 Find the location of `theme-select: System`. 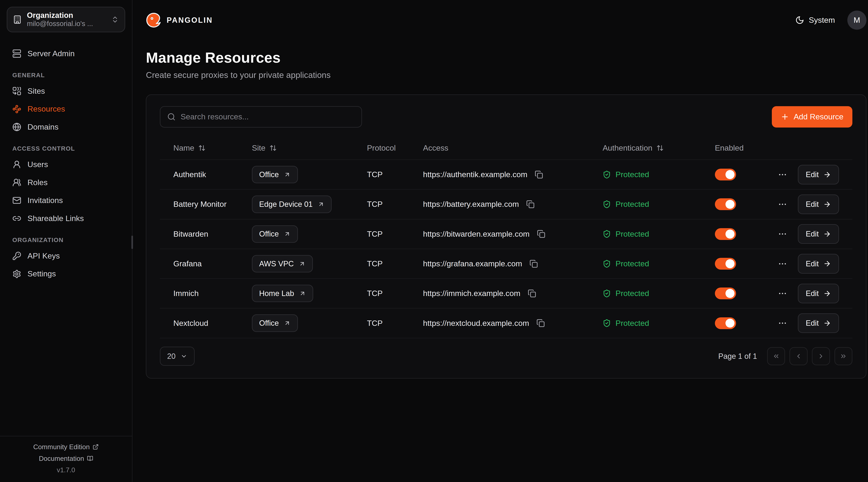

theme-select: System is located at coordinates (815, 20).